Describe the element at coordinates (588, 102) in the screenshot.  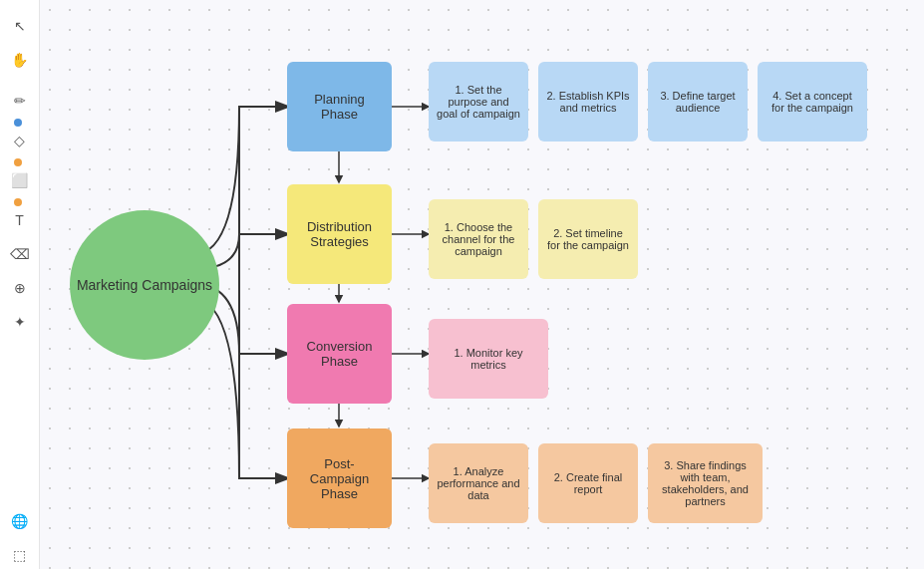
I see `card-planning-2: 2. Establish KPIs and metrics` at that location.